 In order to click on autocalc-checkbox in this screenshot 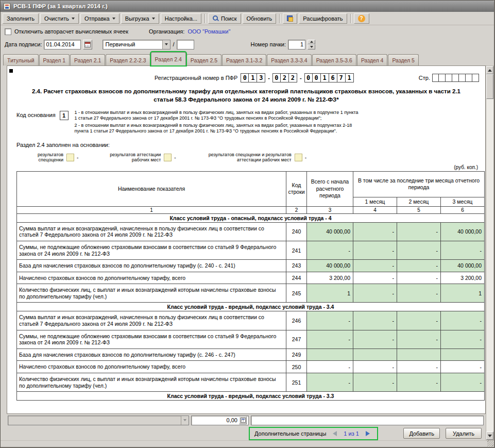, I will do `click(8, 32)`.